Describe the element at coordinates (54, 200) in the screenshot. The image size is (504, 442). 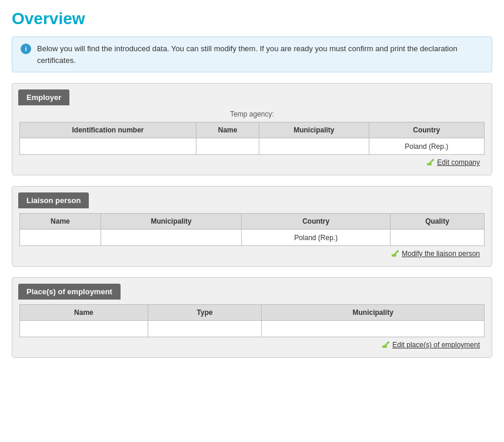
I see `liaison-section-header: Liaison person` at that location.